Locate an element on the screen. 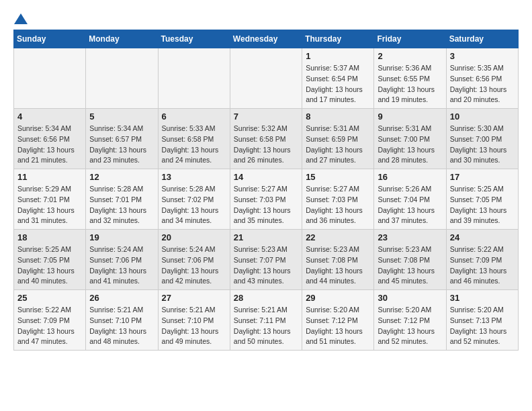  day-info-line: and 21 minutes. is located at coordinates (50, 161).